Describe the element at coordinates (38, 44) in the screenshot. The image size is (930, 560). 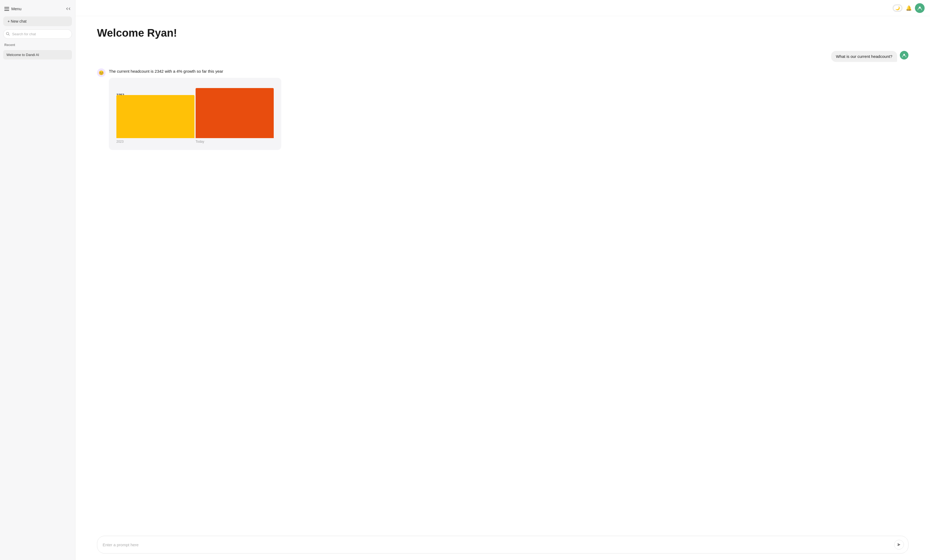
I see `recent-label: Recent` at that location.